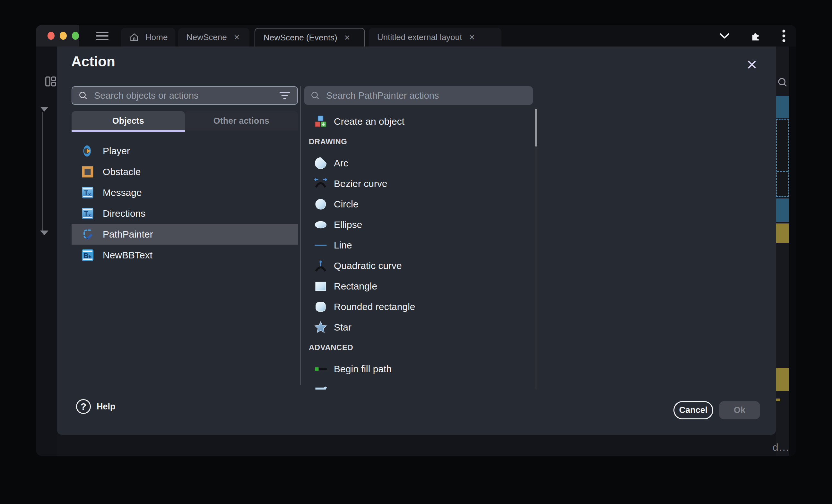 The height and width of the screenshot is (504, 832). What do you see at coordinates (185, 172) in the screenshot?
I see `object-item-obstacle: Obstacle` at bounding box center [185, 172].